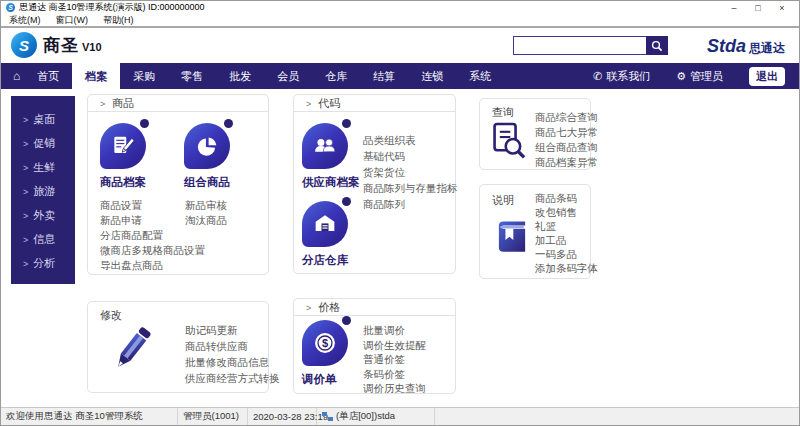 The height and width of the screenshot is (426, 800). Describe the element at coordinates (152, 236) in the screenshot. I see `panel-link: 分店商品配置` at that location.